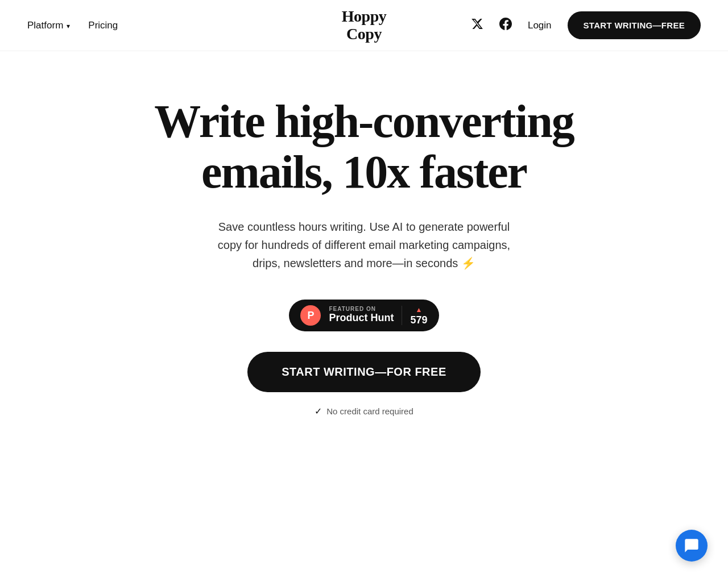  I want to click on twitter-icon, so click(477, 25).